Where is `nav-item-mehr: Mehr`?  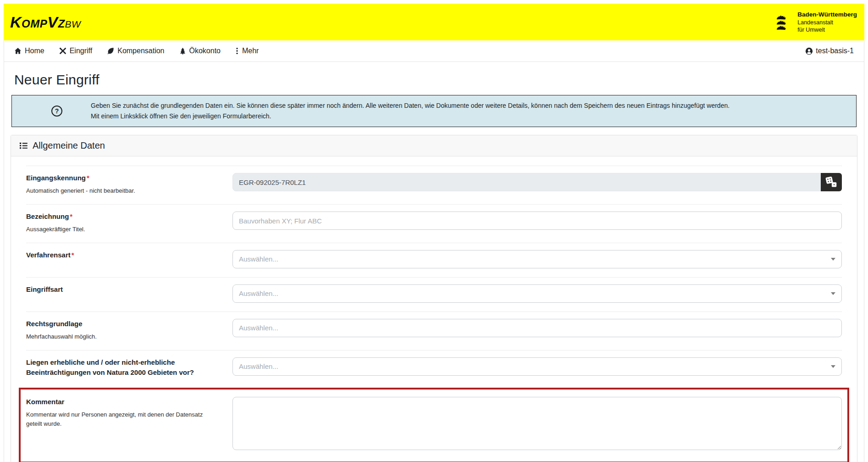 nav-item-mehr: Mehr is located at coordinates (247, 51).